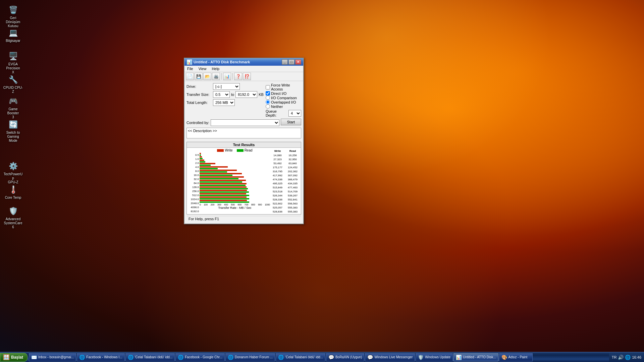 This screenshot has width=644, height=362. What do you see at coordinates (189, 62) in the screenshot?
I see `app-icon: 📊` at bounding box center [189, 62].